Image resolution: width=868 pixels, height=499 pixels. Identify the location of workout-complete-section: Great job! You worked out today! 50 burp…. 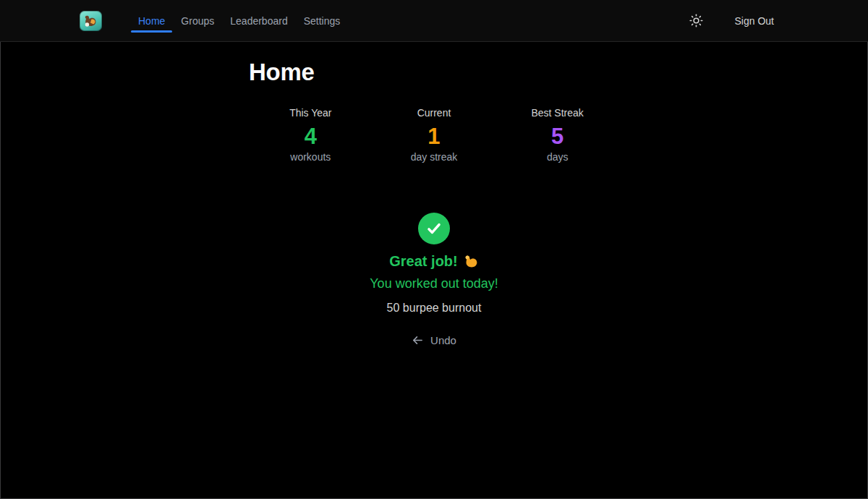
(434, 281).